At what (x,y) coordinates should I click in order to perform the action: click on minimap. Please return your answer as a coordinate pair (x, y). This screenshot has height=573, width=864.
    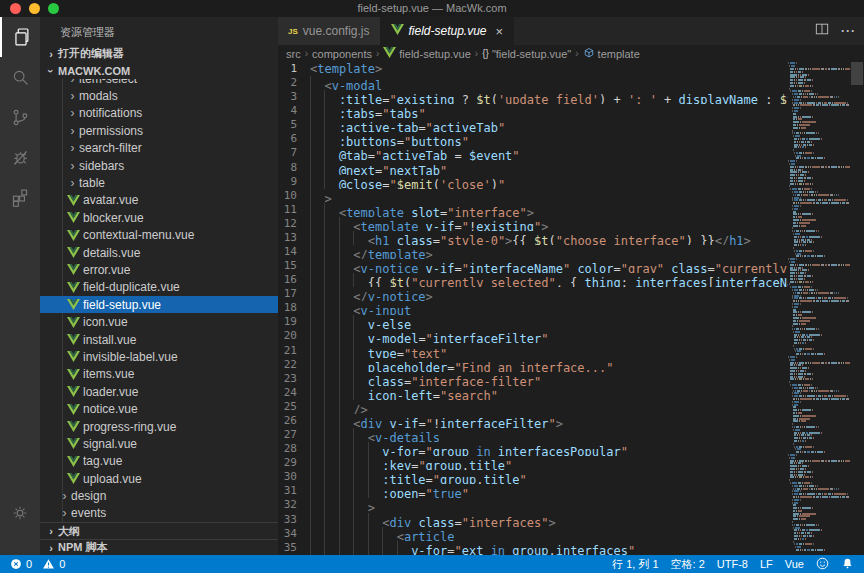
    Looking at the image, I should click on (819, 308).